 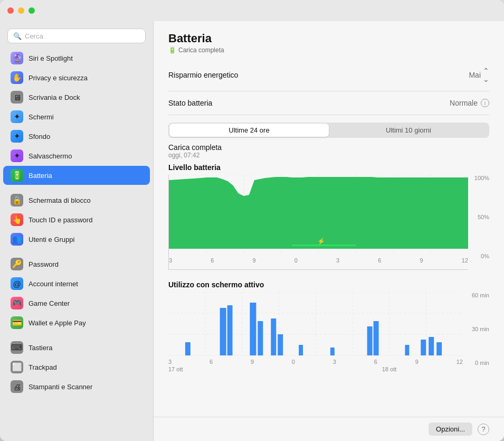 What do you see at coordinates (479, 75) in the screenshot?
I see `risparmio-value: Mai ⌃⌄` at bounding box center [479, 75].